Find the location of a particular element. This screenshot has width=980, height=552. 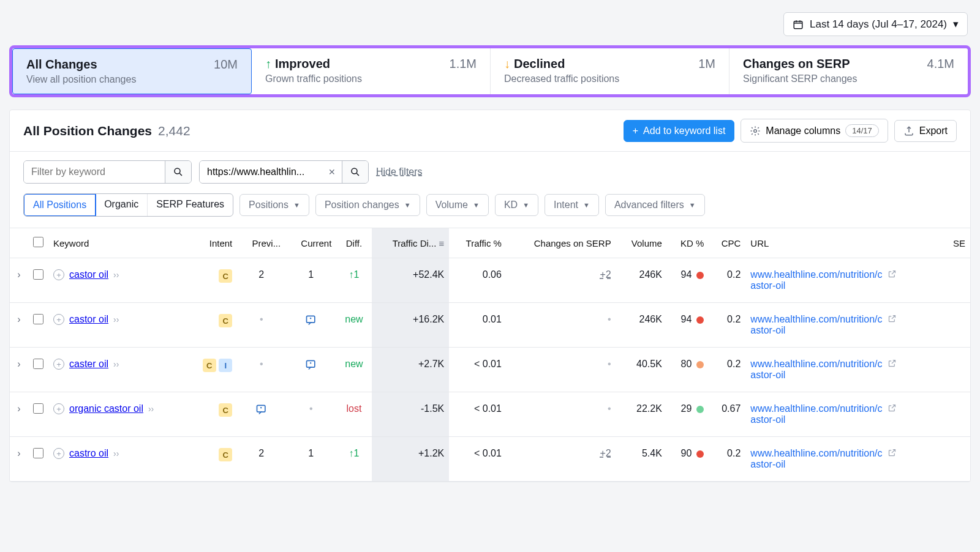

col-se: SE is located at coordinates (957, 244).